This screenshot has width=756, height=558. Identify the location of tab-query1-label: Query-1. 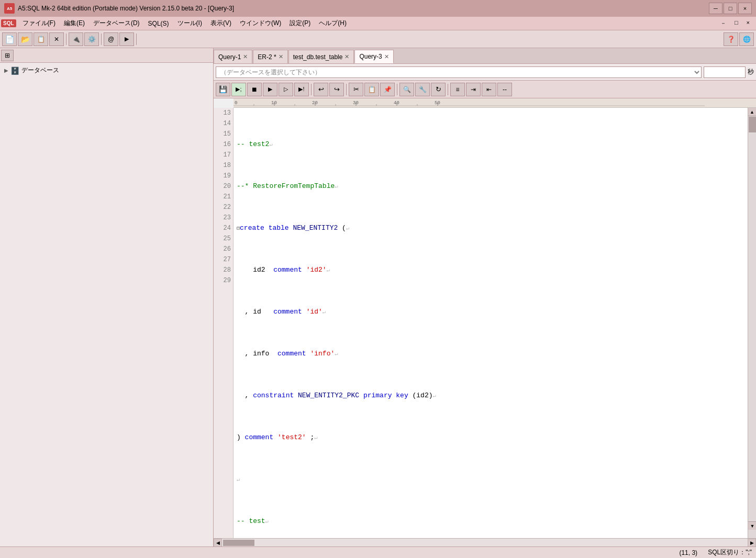
(229, 57).